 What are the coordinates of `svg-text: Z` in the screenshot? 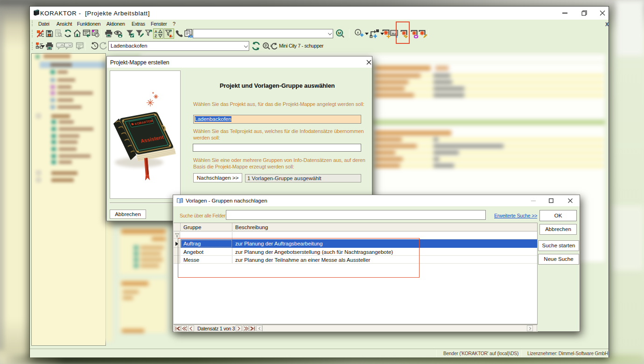 It's located at (156, 35).